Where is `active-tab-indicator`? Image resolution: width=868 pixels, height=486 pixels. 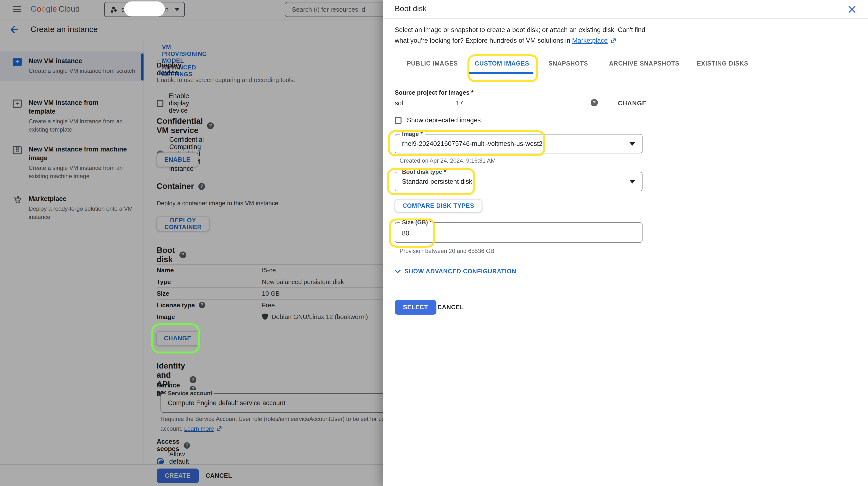
active-tab-indicator is located at coordinates (501, 73).